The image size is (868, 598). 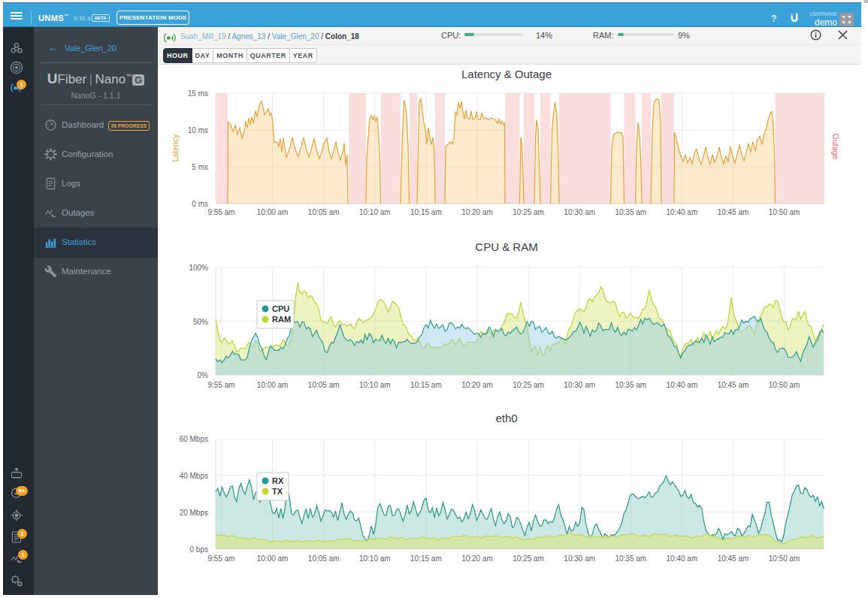 I want to click on svg-text: 60 Mbps, so click(x=194, y=439).